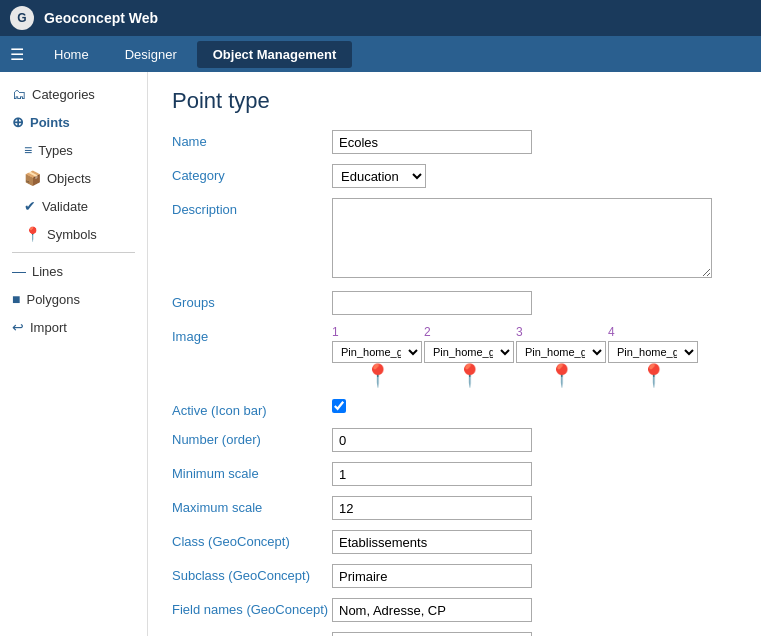 This screenshot has width=761, height=636. What do you see at coordinates (534, 610) in the screenshot?
I see `field-names-field` at bounding box center [534, 610].